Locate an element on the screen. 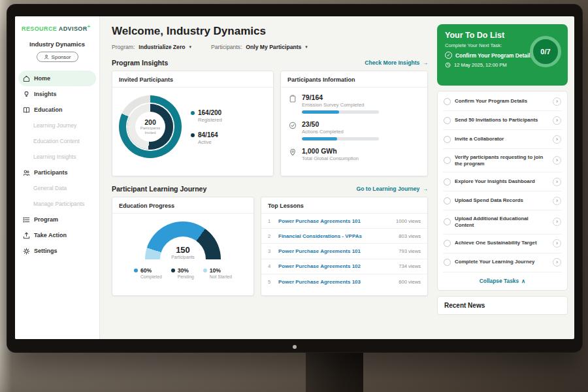  sidebar-item-learning-journey: Learning Journey is located at coordinates (57, 125).